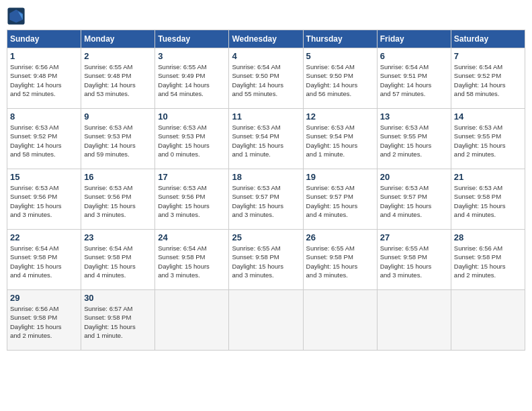  What do you see at coordinates (266, 16) in the screenshot?
I see `page-header` at bounding box center [266, 16].